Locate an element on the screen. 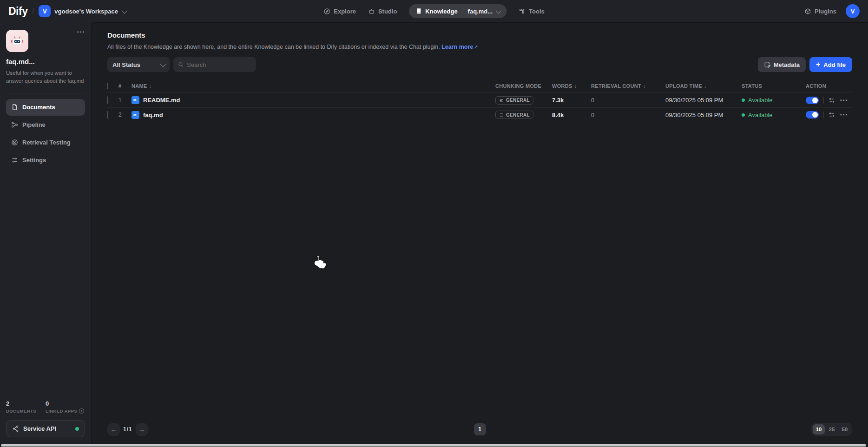 This screenshot has height=447, width=868. sidebar-item-documents: Documents is located at coordinates (46, 107).